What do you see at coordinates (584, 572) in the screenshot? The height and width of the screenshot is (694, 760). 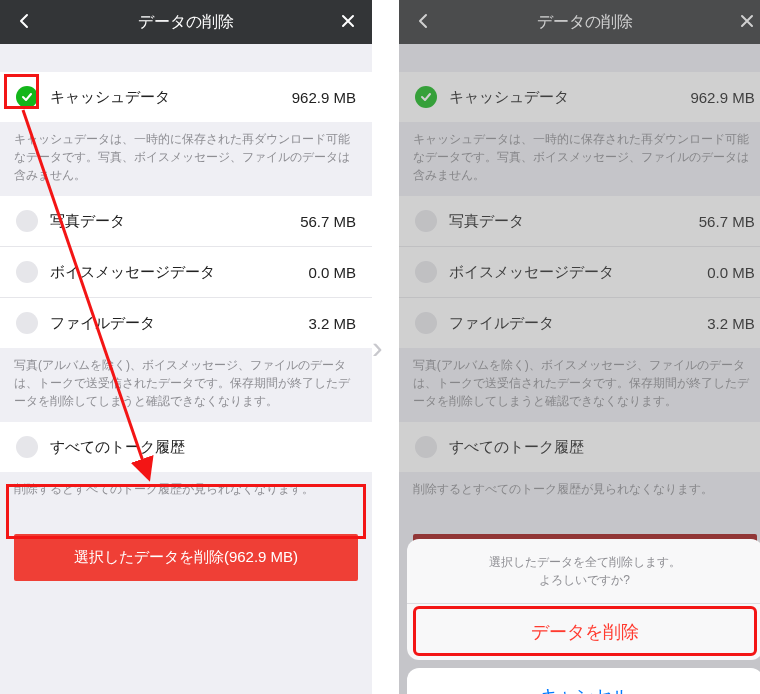 I see `sheet-message: 選択したデータを全て削除します。 よろしいですか?` at bounding box center [584, 572].